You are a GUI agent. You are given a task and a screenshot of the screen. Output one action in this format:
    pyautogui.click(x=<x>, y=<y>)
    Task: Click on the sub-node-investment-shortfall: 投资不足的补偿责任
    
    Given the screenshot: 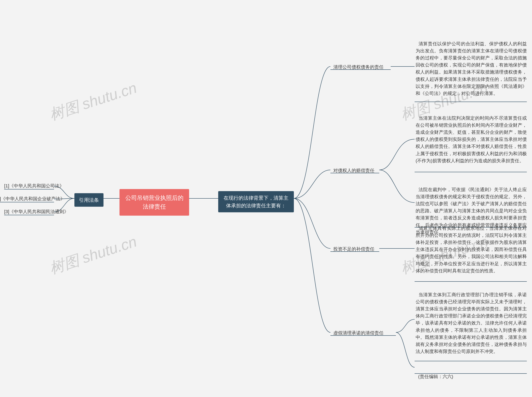 What is the action you would take?
    pyautogui.click(x=354, y=249)
    